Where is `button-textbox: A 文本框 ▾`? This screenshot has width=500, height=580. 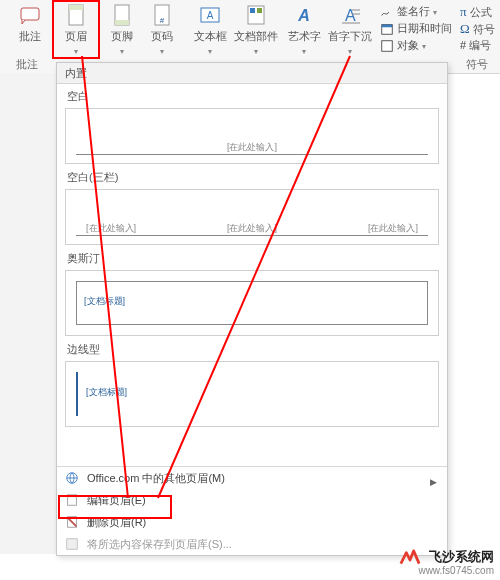 button-textbox: A 文本框 ▾ is located at coordinates (210, 27).